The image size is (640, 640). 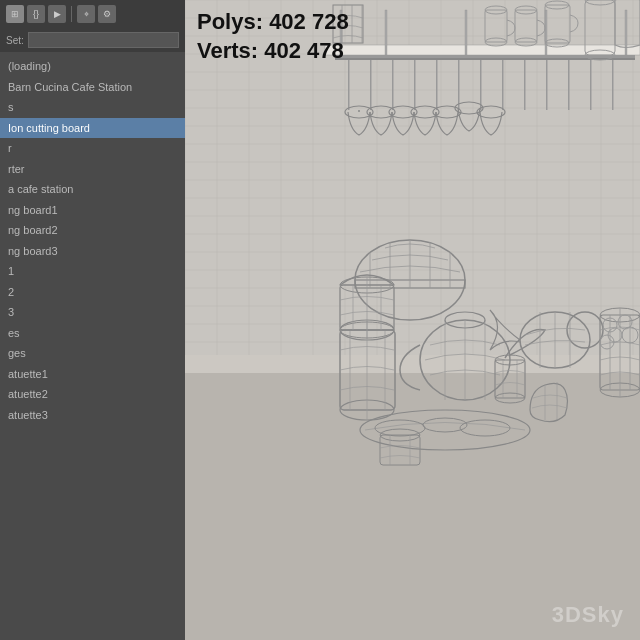 I want to click on set-input, so click(x=104, y=40).